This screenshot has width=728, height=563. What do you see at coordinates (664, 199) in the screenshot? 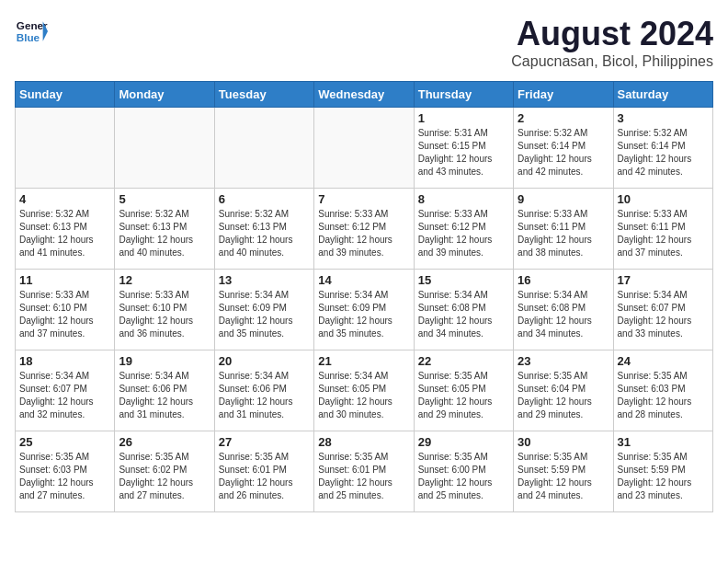
I see `day-number: 10` at bounding box center [664, 199].